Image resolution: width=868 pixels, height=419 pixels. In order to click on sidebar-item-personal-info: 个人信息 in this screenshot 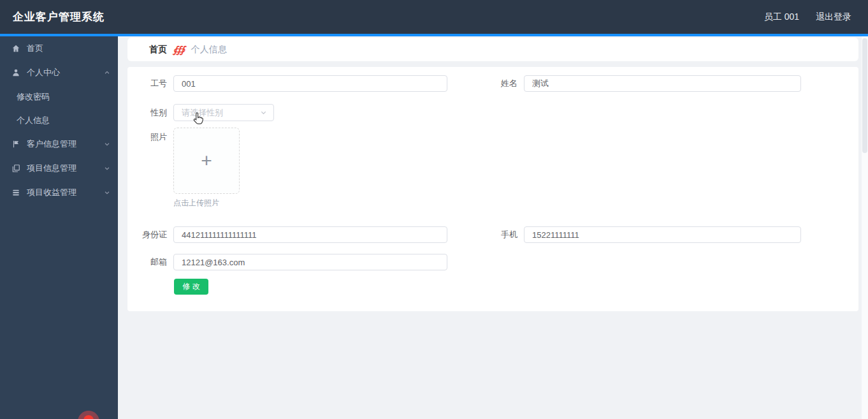, I will do `click(59, 120)`.